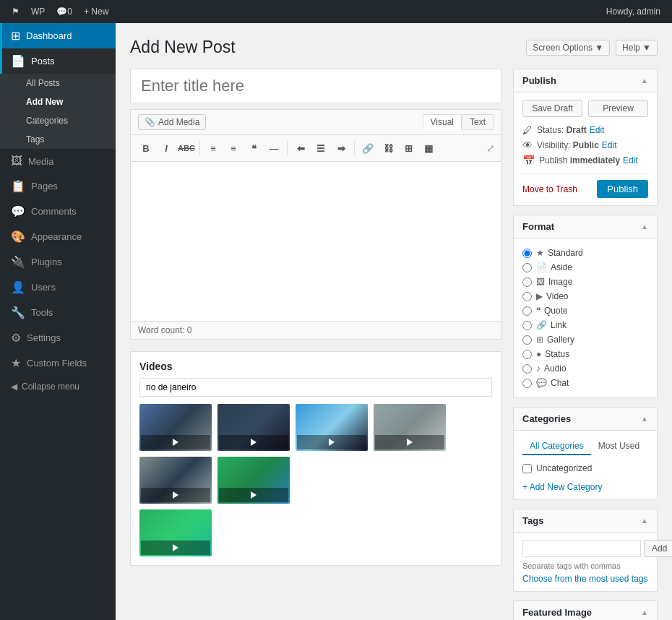 Image resolution: width=672 pixels, height=620 pixels. What do you see at coordinates (58, 288) in the screenshot?
I see `sidebar-item-users: 👤 Users` at bounding box center [58, 288].